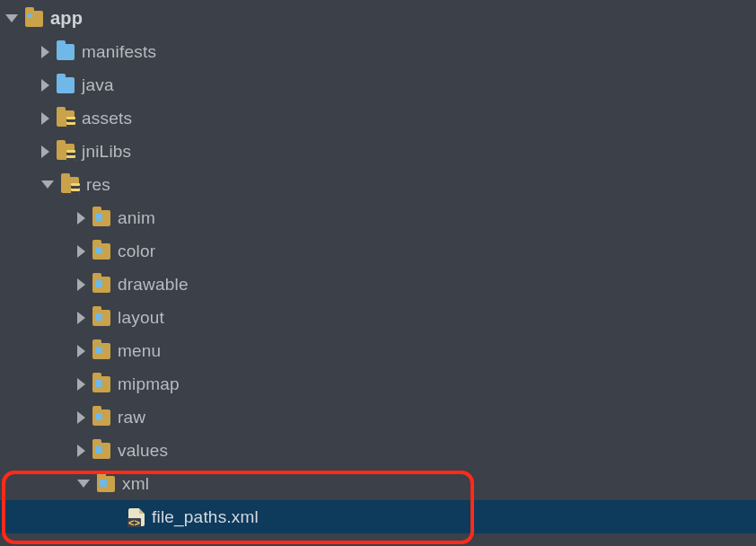 Image resolution: width=756 pixels, height=546 pixels. Describe the element at coordinates (136, 251) in the screenshot. I see `tree-label: color` at that location.